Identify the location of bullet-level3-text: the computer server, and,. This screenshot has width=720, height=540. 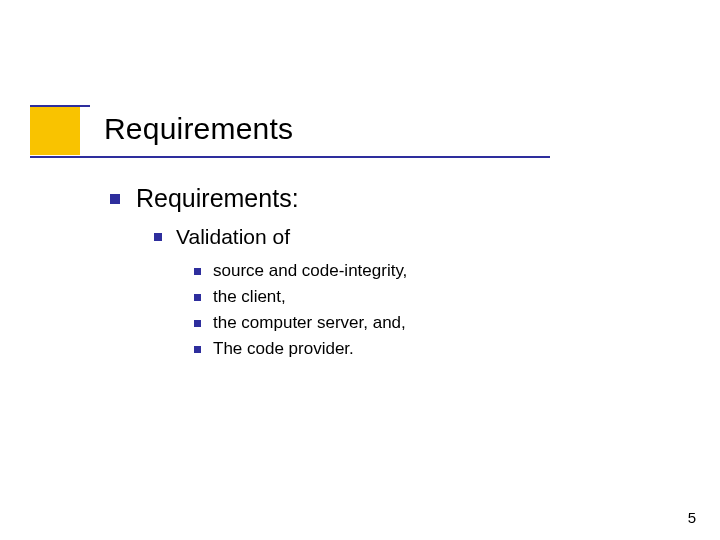
(310, 323).